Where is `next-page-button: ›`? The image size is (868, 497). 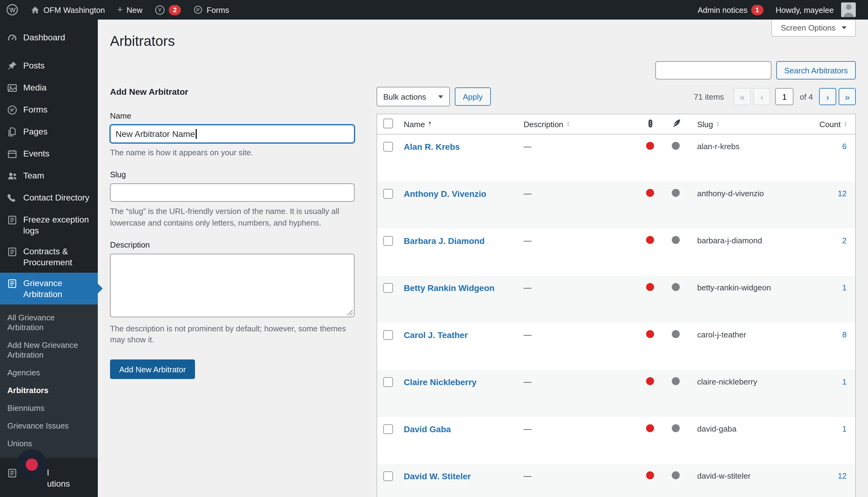
next-page-button: › is located at coordinates (828, 97).